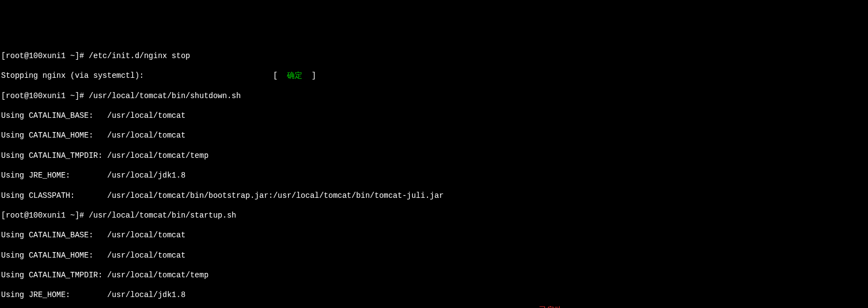  What do you see at coordinates (295, 76) in the screenshot?
I see `status-ok: 确定` at bounding box center [295, 76].